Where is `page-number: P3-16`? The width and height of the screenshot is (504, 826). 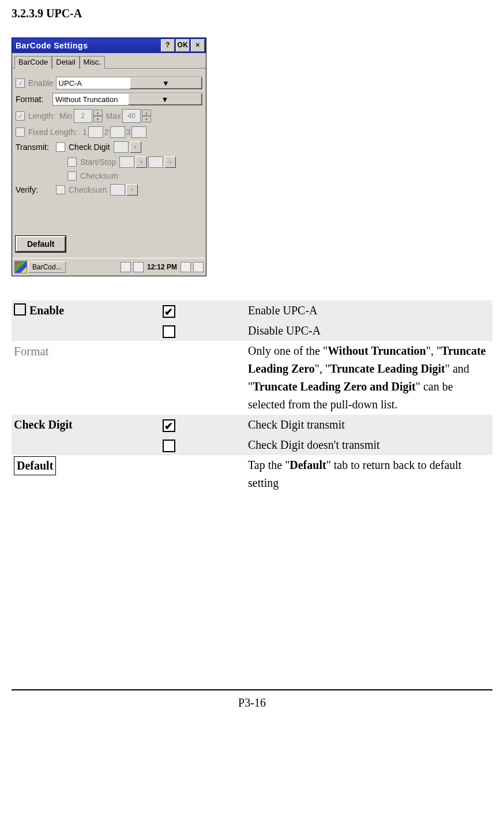
page-number: P3-16 is located at coordinates (252, 703).